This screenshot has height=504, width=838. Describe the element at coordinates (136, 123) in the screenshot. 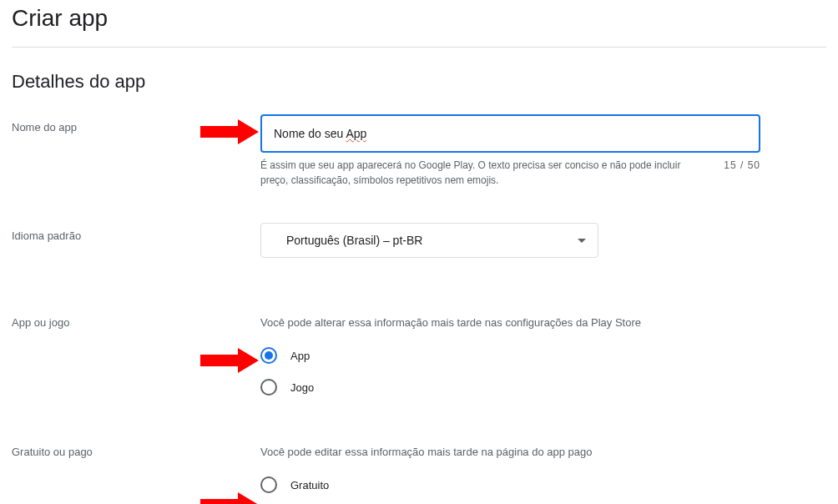

I see `label-app-name: Nome do app` at that location.